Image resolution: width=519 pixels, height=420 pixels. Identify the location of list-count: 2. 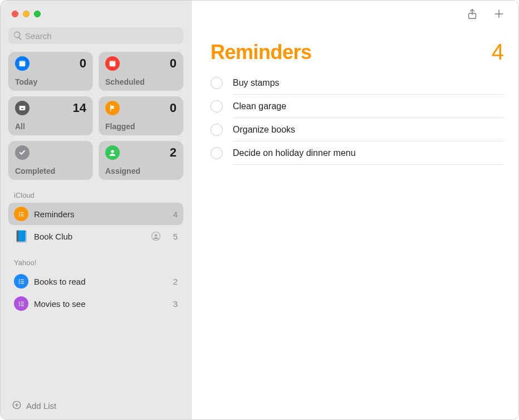
(174, 282).